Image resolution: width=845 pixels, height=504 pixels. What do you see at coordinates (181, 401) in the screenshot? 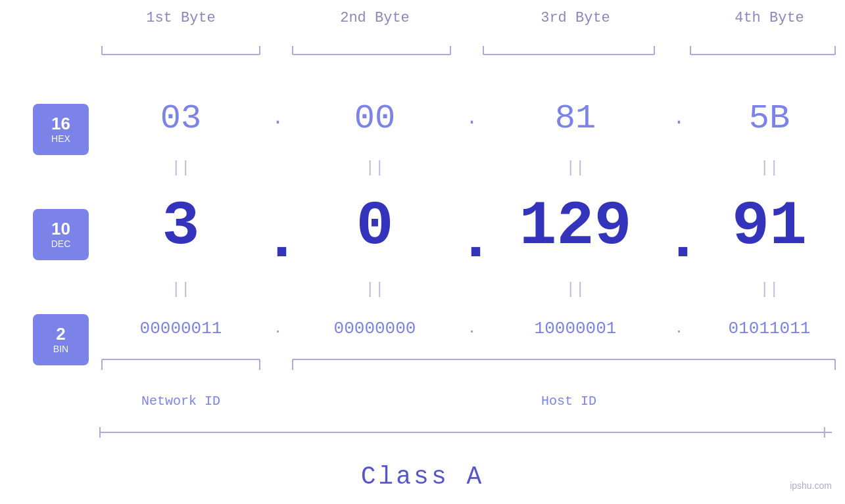
I see `network-id-label: Network ID` at bounding box center [181, 401].